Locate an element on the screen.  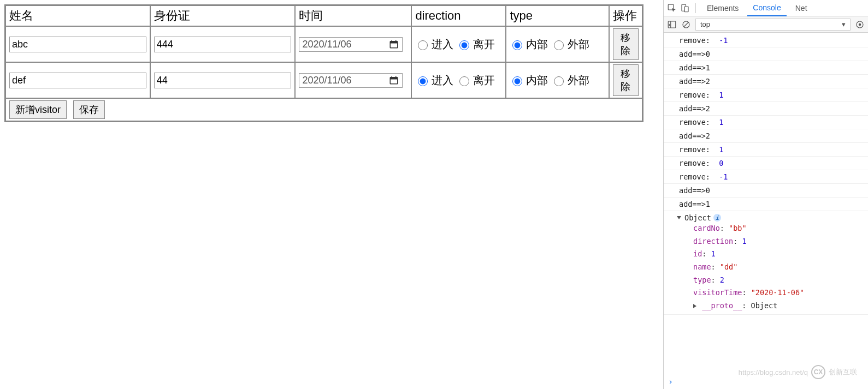
console-sidebar-icon is located at coordinates (672, 25).